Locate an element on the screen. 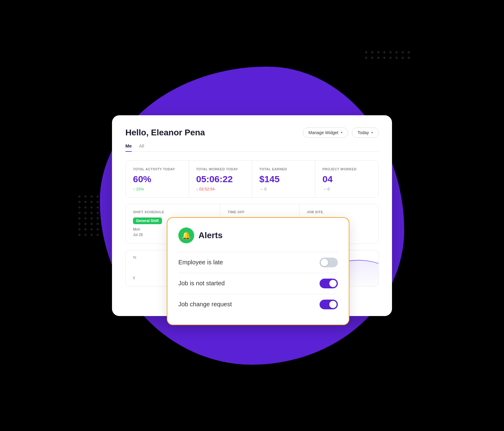 The width and height of the screenshot is (504, 431). stat-total-activity: TOTAL ACTIVITY TODAY 60% ↑ 15% is located at coordinates (157, 179).